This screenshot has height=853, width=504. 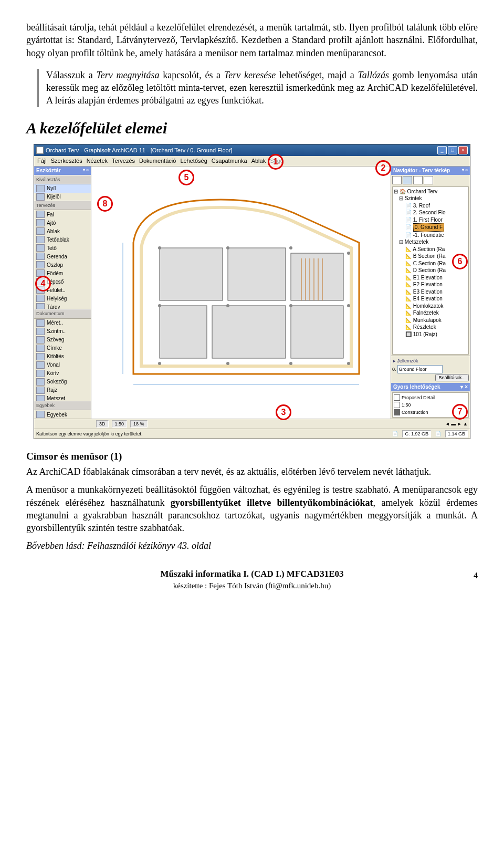 What do you see at coordinates (42, 161) in the screenshot?
I see `menu-file: Fájl` at bounding box center [42, 161].